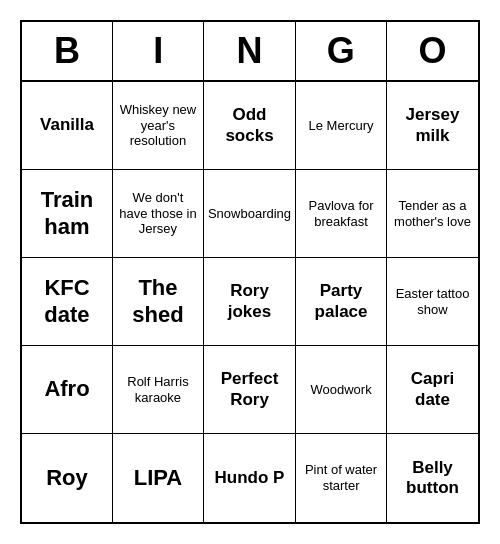 The height and width of the screenshot is (544, 500). I want to click on header-letter: B, so click(68, 51).